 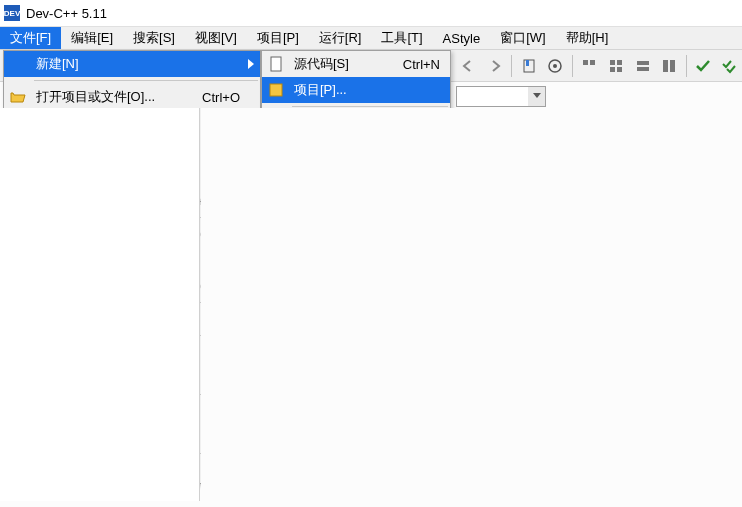 What do you see at coordinates (18, 97) in the screenshot?
I see `folder-open-icon` at bounding box center [18, 97].